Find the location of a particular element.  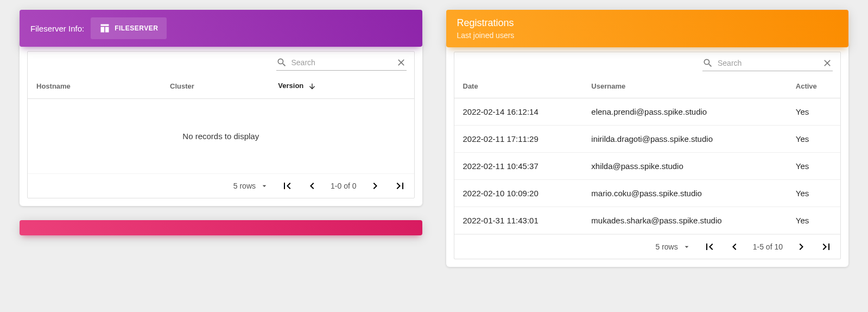

col-active: Active is located at coordinates (814, 86).